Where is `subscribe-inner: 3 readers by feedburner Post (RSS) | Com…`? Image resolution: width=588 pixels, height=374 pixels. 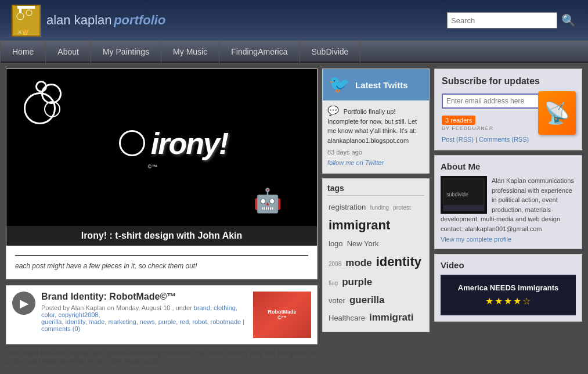 subscribe-inner: 3 readers by feedburner Post (RSS) | Com… is located at coordinates (508, 118).